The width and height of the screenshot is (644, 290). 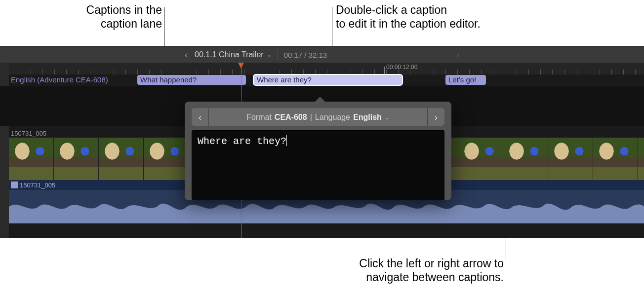 What do you see at coordinates (411, 270) in the screenshot?
I see `annotation-nav-arrows: Click the left or right arrow to navigat…` at bounding box center [411, 270].